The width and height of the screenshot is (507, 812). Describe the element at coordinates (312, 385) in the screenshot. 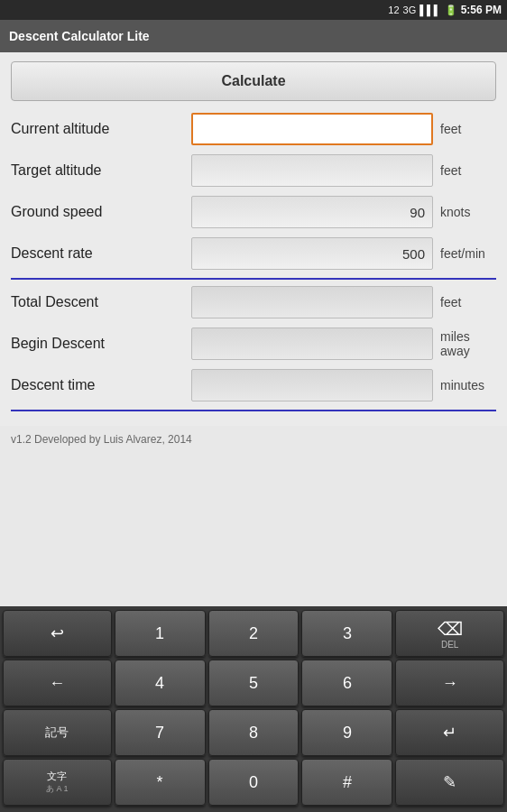

I see `descent-time-output` at that location.